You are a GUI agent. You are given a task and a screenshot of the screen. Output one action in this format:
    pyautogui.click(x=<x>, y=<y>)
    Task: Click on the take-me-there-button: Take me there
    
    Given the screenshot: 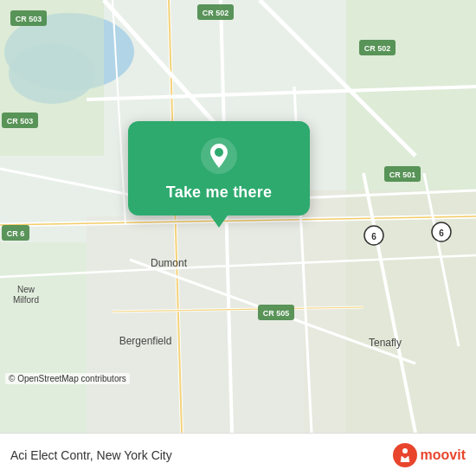 What is the action you would take?
    pyautogui.click(x=219, y=192)
    